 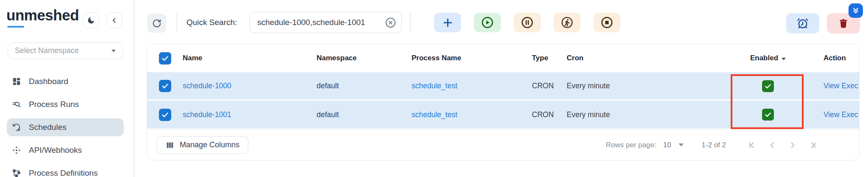 I want to click on resume-button, so click(x=487, y=22).